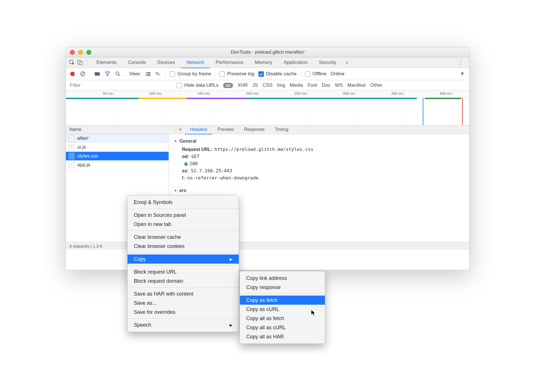 This screenshot has height=392, width=534. I want to click on filter-bar: Hide data URLs All XHR JS CSS Img Media …, so click(268, 86).